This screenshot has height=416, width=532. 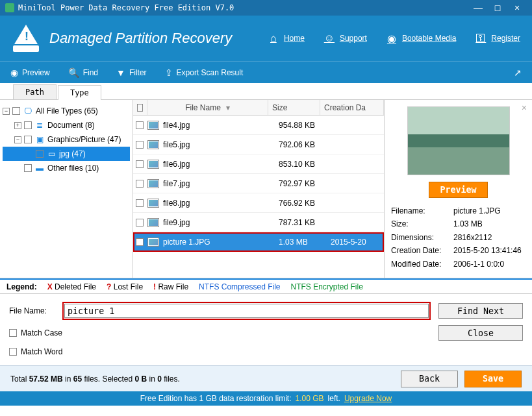 I want to click on tab-type: Type, so click(x=79, y=92).